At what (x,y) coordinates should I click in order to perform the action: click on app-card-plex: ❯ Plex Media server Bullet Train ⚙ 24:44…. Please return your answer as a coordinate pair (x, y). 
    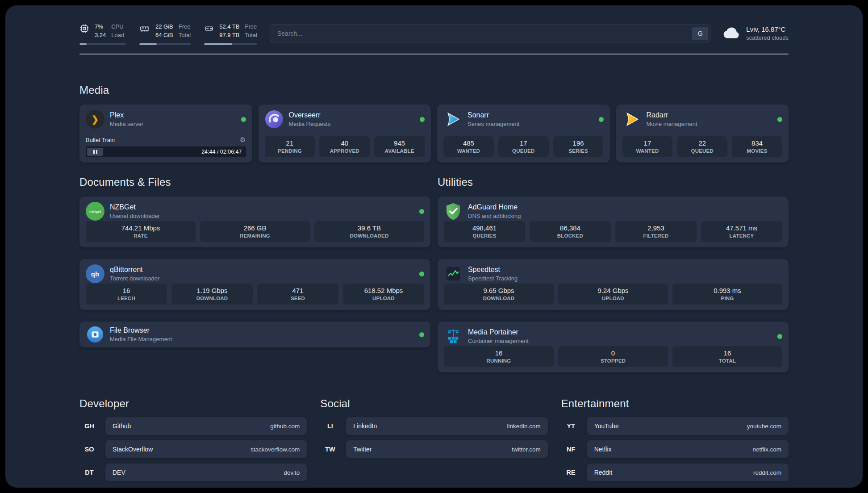
    Looking at the image, I should click on (166, 134).